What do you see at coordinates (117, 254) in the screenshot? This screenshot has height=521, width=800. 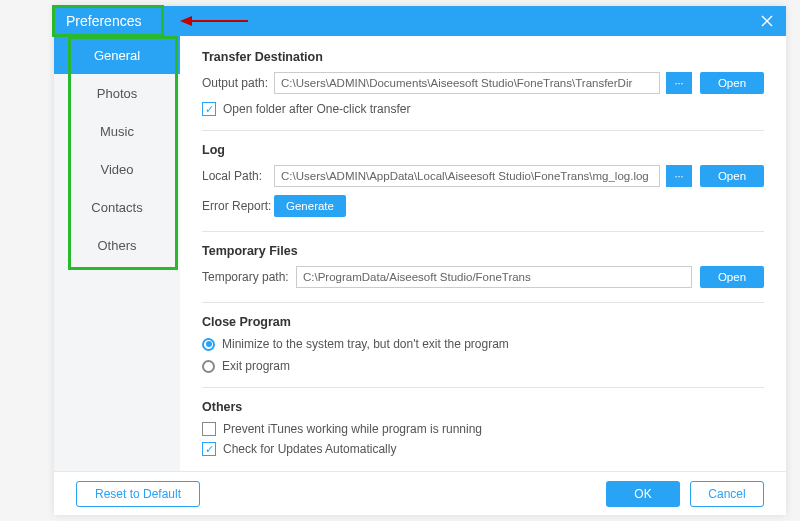 I see `sidebar: General Photos Music Video Contacts Othe…` at bounding box center [117, 254].